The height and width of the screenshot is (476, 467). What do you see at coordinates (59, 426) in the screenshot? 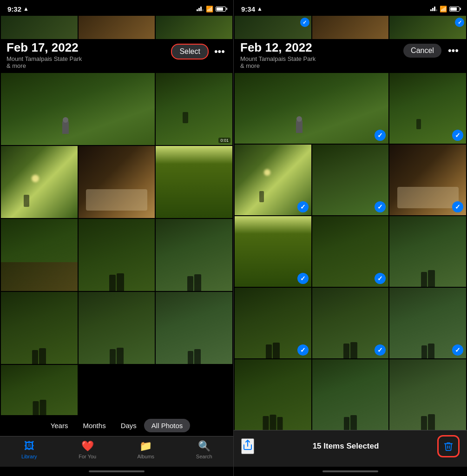
I see `filter-years: Years` at bounding box center [59, 426].